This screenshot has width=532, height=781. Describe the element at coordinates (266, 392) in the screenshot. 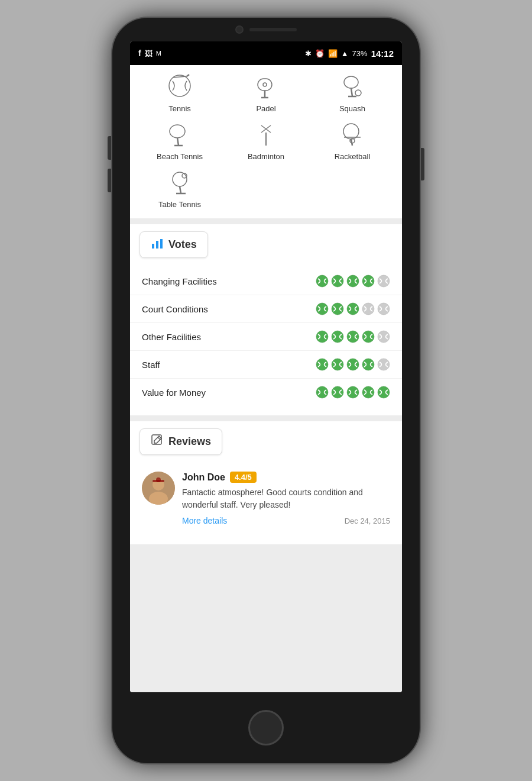

I see `vote-row-value-for-money: Value for Money` at that location.